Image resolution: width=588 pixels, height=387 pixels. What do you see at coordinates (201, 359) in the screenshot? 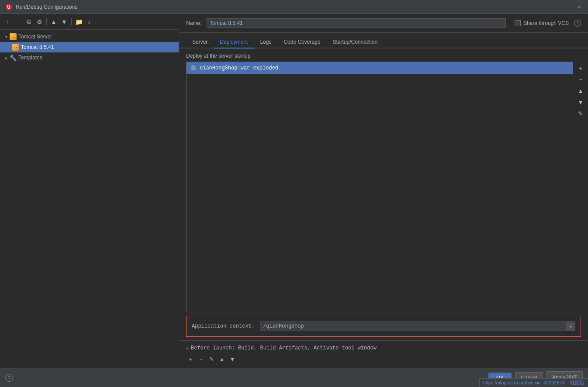
I see `before-launch-remove-button: −` at bounding box center [201, 359].